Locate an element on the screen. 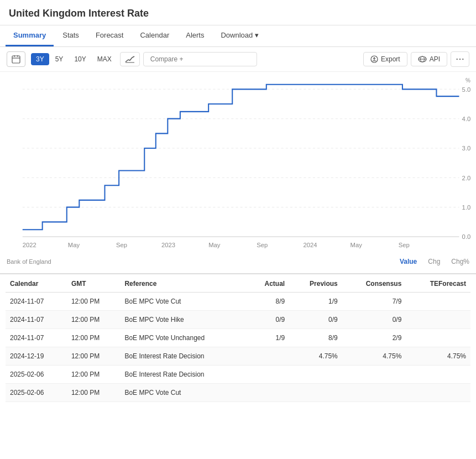 The width and height of the screenshot is (476, 459). more-options-button: ⋯ is located at coordinates (460, 59).